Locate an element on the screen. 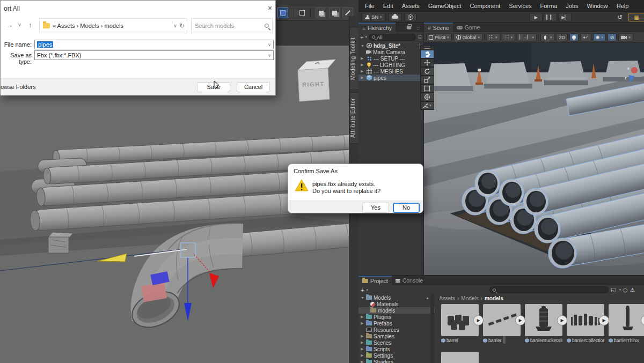 The height and width of the screenshot is (363, 644). menu-jobs: Jobs is located at coordinates (572, 6).